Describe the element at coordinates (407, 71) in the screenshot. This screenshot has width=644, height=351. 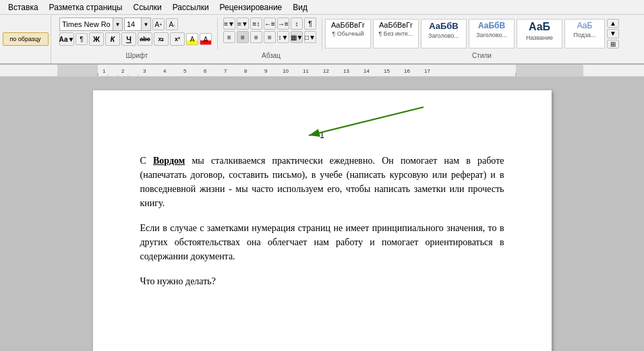
I see `svg-text: 16` at that location.